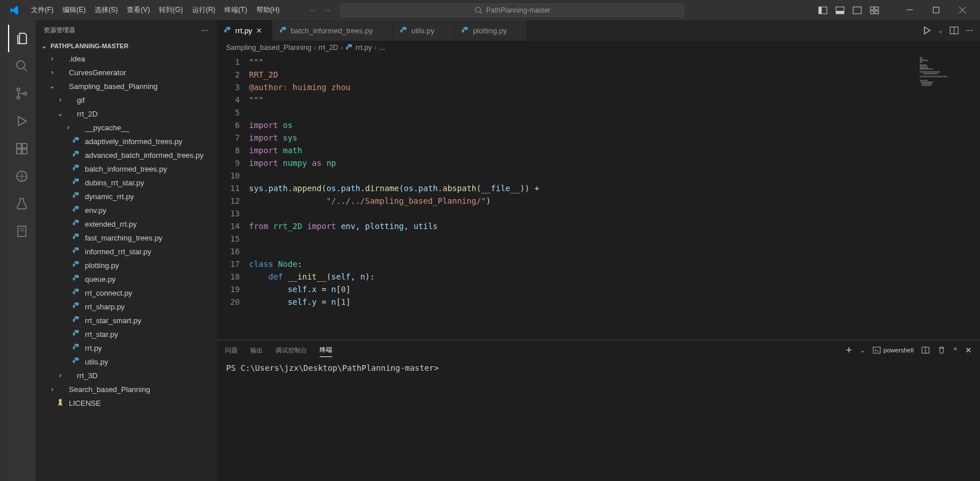  I want to click on tree-folder: ›__pycache__, so click(126, 127).